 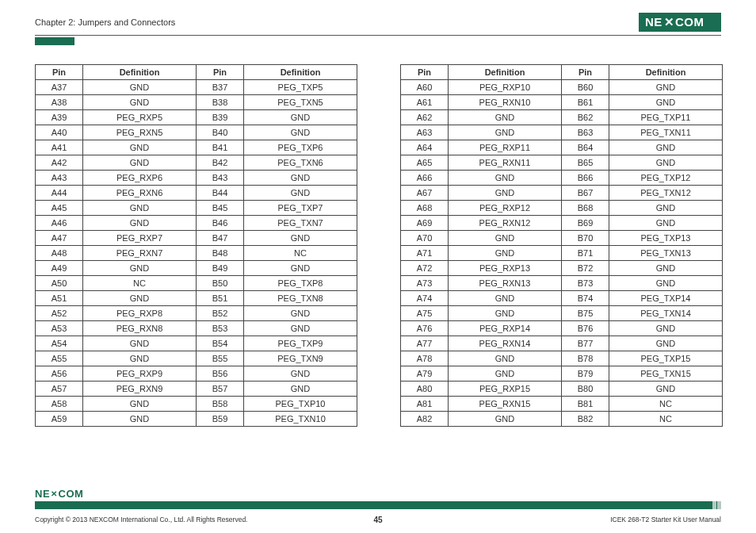 What do you see at coordinates (220, 238) in the screenshot?
I see `pin-cell: B47` at bounding box center [220, 238].